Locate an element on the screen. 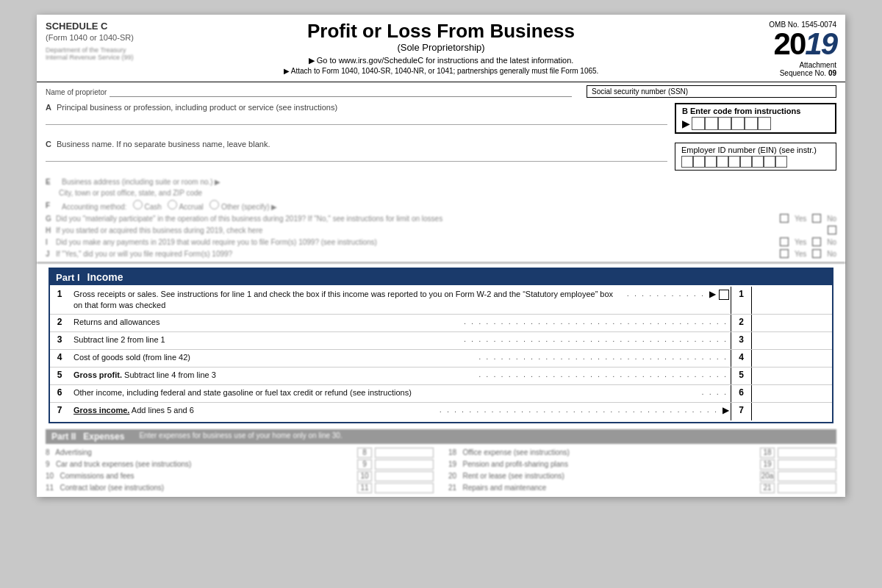  row5-linenum: 5 is located at coordinates (741, 376).